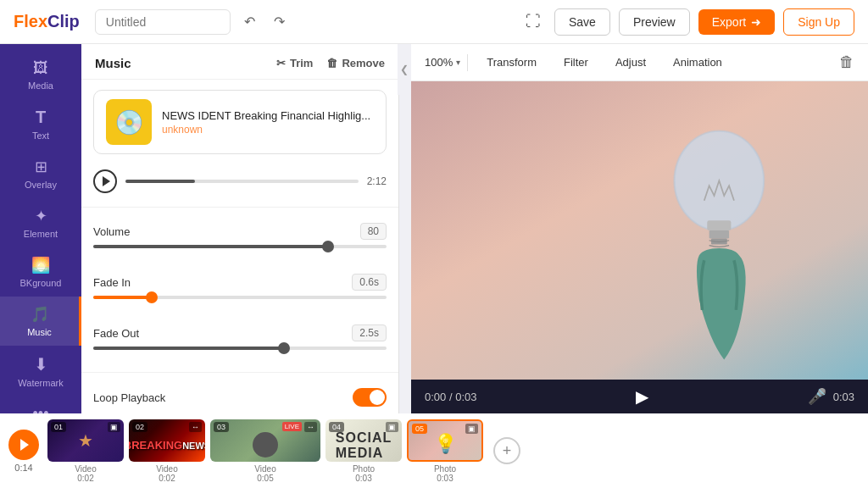  I want to click on fade-out-value: 2.5s, so click(370, 333).